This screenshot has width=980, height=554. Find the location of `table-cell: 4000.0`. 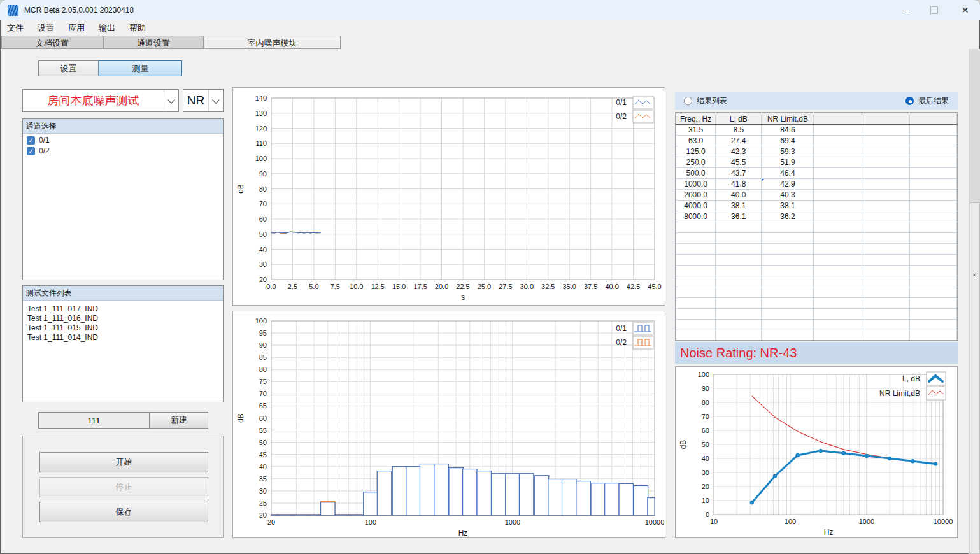

table-cell: 4000.0 is located at coordinates (696, 206).